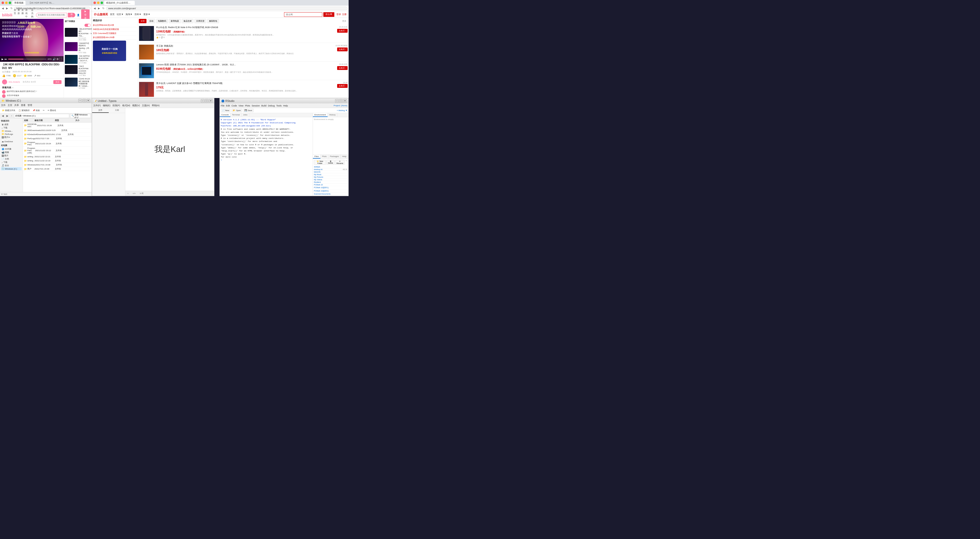 The image size is (980, 539). What do you see at coordinates (37, 76) in the screenshot?
I see `video-shares: ↗ 663` at bounding box center [37, 76].